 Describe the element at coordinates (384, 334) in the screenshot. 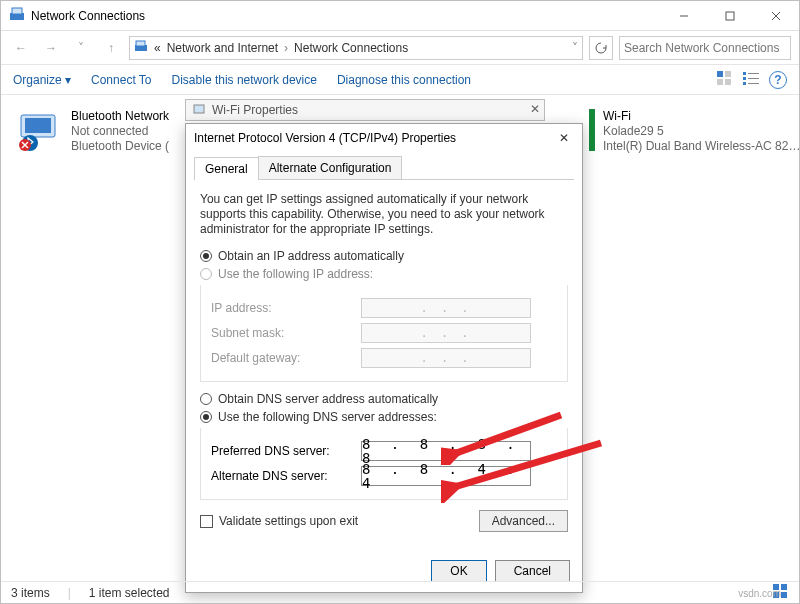

I see `ip-group: IP address:. . . Subnet mask:. . . Defau…` at that location.